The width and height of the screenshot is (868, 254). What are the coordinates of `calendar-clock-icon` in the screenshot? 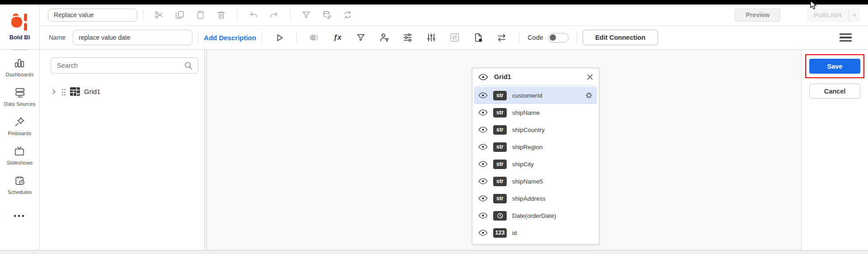 It's located at (20, 181).